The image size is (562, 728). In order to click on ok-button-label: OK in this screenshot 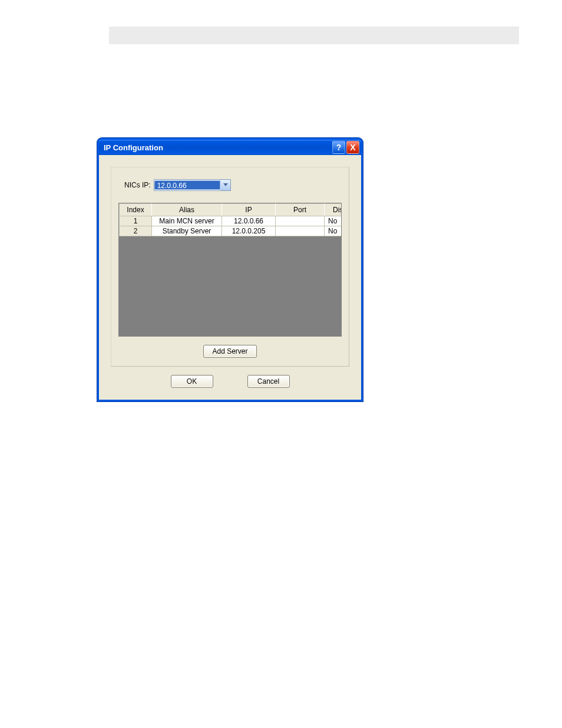, I will do `click(192, 381)`.